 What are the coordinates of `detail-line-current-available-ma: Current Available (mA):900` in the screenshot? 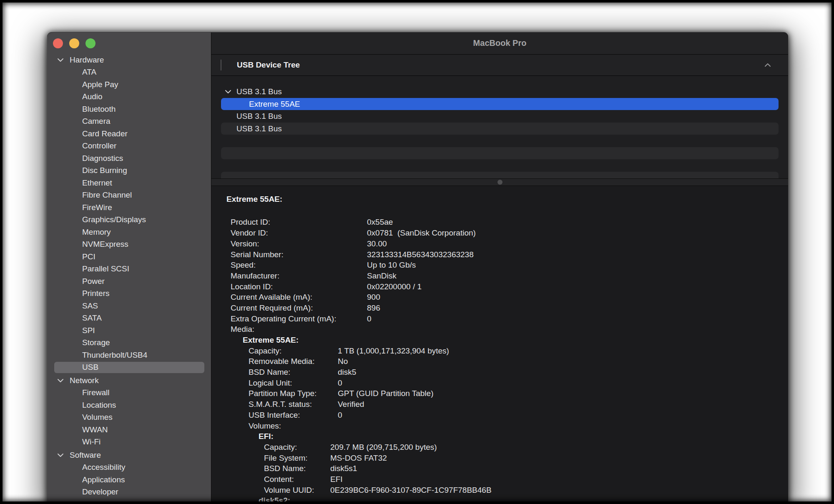 It's located at (503, 297).